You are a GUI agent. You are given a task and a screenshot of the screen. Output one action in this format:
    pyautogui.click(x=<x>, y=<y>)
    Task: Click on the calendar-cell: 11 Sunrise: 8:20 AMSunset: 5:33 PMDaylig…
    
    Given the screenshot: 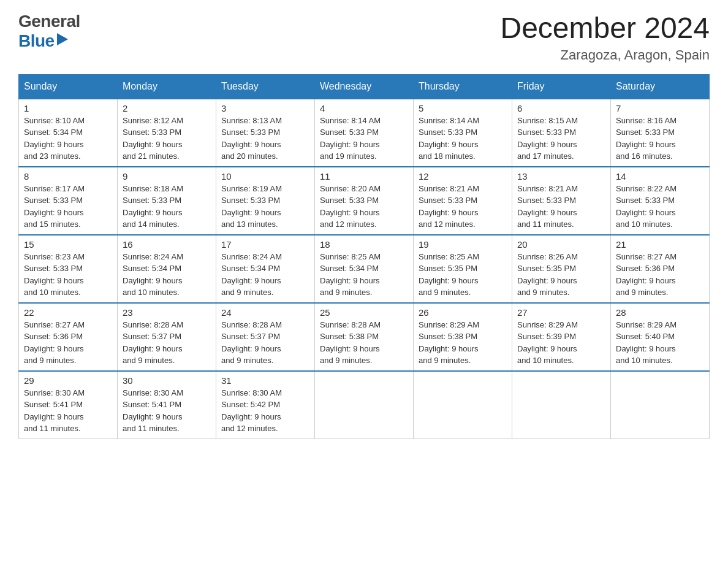 What is the action you would take?
    pyautogui.click(x=364, y=201)
    